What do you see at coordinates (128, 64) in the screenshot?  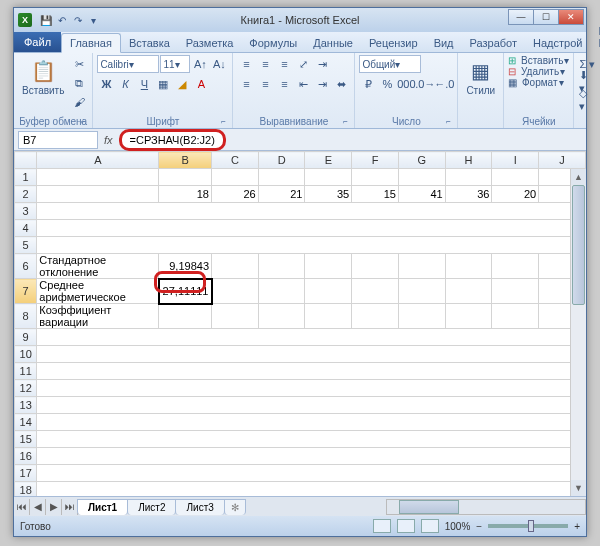 I see `font-name-combo: Calibri ▾` at bounding box center [128, 64].